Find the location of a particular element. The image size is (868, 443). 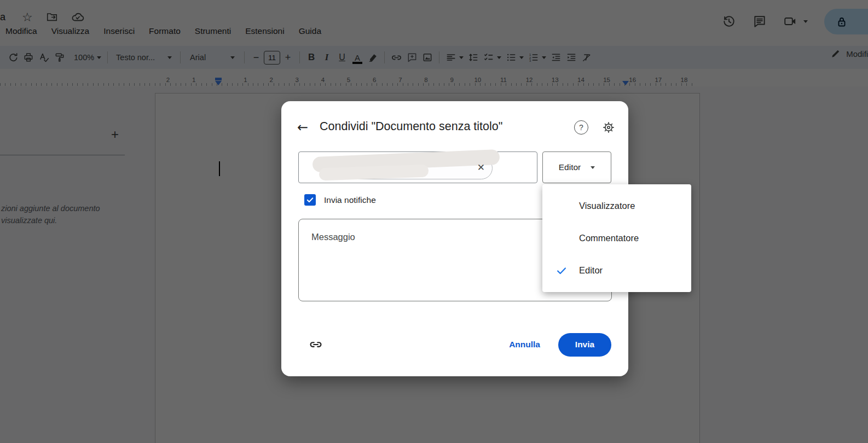

copy-link-button is located at coordinates (316, 345).